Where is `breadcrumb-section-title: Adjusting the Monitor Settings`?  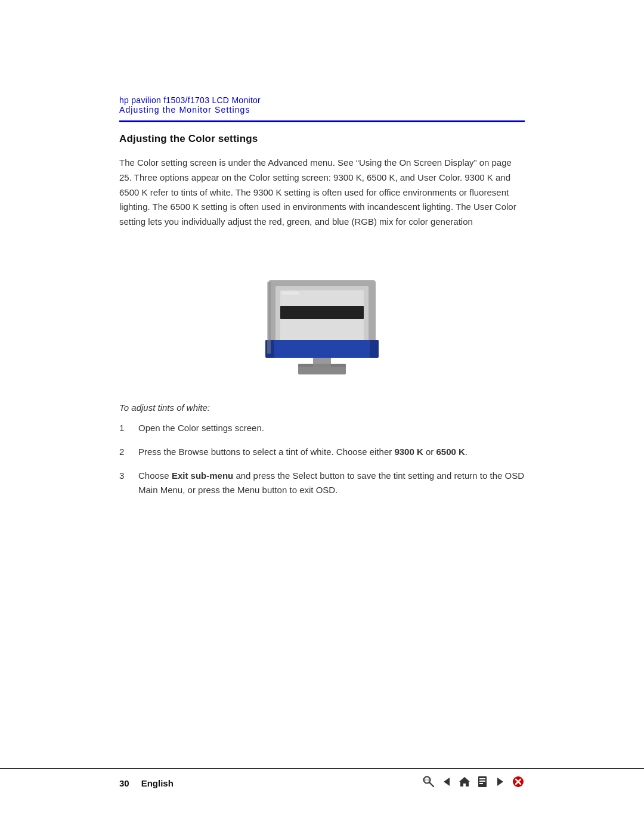
breadcrumb-section-title: Adjusting the Monitor Settings is located at coordinates (322, 110).